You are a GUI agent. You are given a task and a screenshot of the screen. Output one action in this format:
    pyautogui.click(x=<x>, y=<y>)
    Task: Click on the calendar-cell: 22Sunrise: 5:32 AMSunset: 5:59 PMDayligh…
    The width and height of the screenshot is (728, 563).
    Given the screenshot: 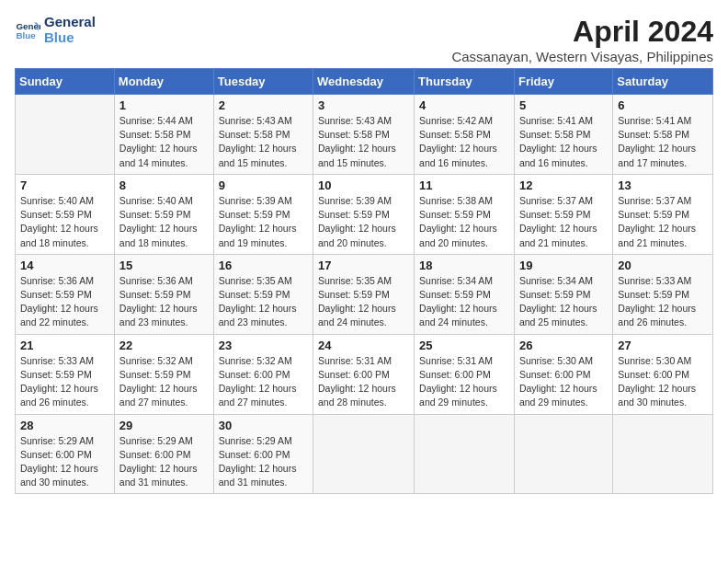 What is the action you would take?
    pyautogui.click(x=164, y=373)
    